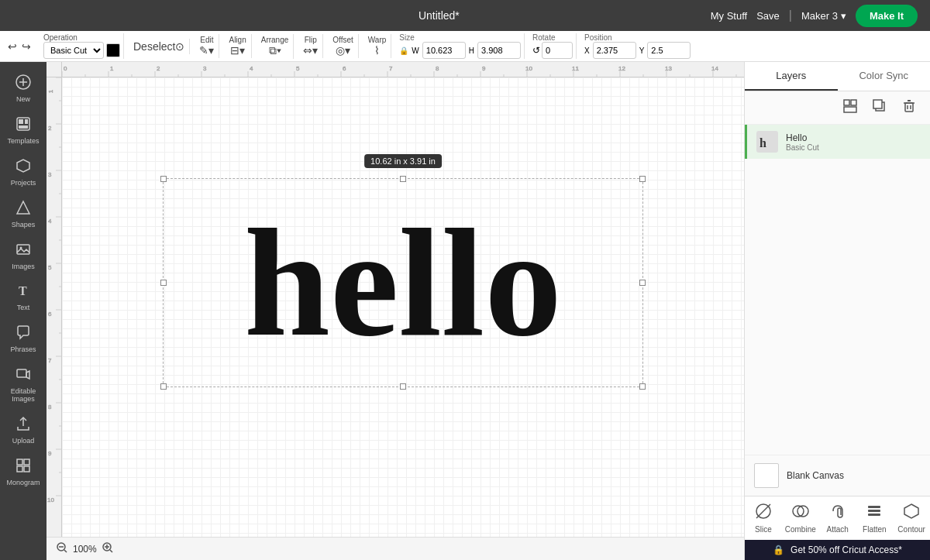 This screenshot has height=560, width=930. I want to click on sidebar-item-text: T Text, so click(23, 297).